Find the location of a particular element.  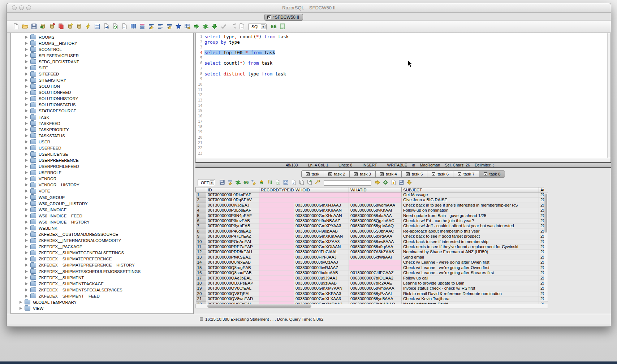

sidebar-item-zkfedex-shipment: ZKFEDEX__SHIPMENT is located at coordinates (102, 277).